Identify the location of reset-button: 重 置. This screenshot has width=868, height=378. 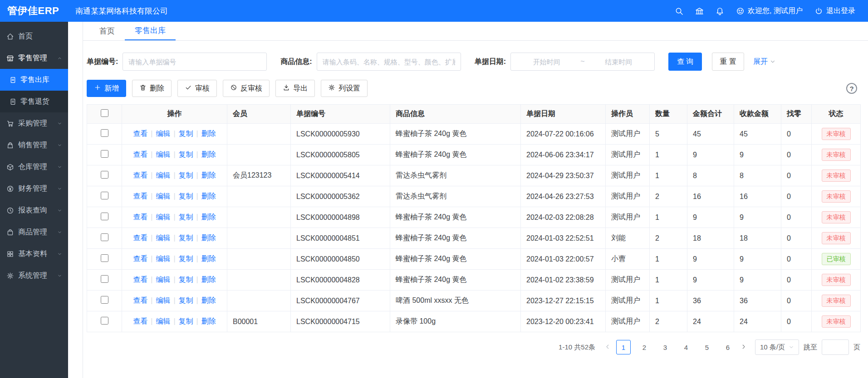
(728, 62).